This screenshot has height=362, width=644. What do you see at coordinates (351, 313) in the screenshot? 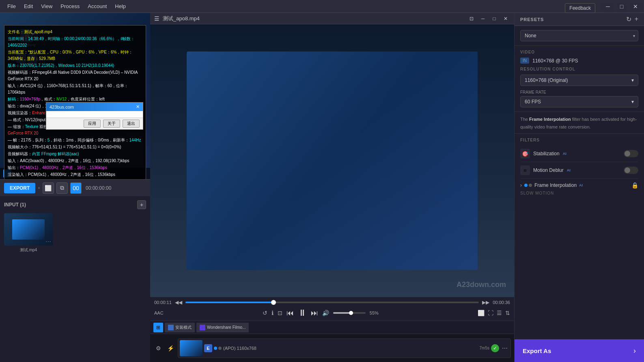
I see `volume-thumb` at bounding box center [351, 313].